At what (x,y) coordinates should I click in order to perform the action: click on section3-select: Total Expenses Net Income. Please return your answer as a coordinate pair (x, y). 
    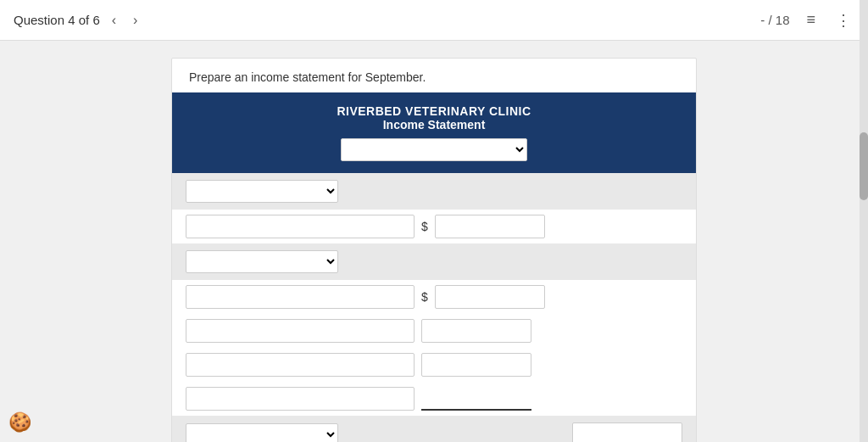
    Looking at the image, I should click on (262, 433).